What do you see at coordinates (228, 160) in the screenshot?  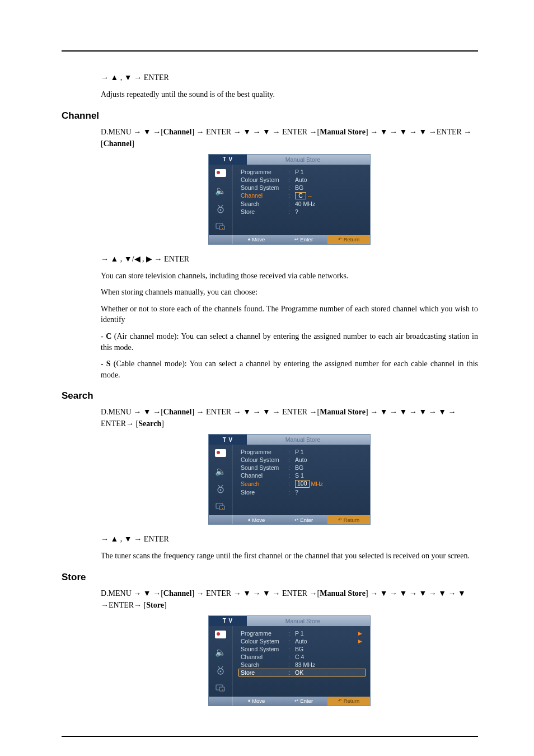 I see `osd-tab: T V` at bounding box center [228, 160].